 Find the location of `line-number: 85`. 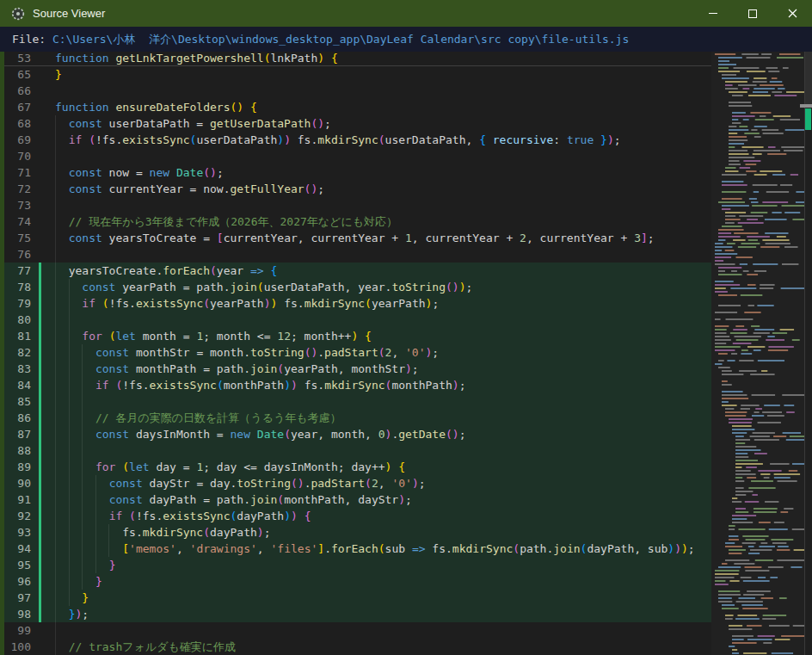

line-number: 85 is located at coordinates (22, 401).